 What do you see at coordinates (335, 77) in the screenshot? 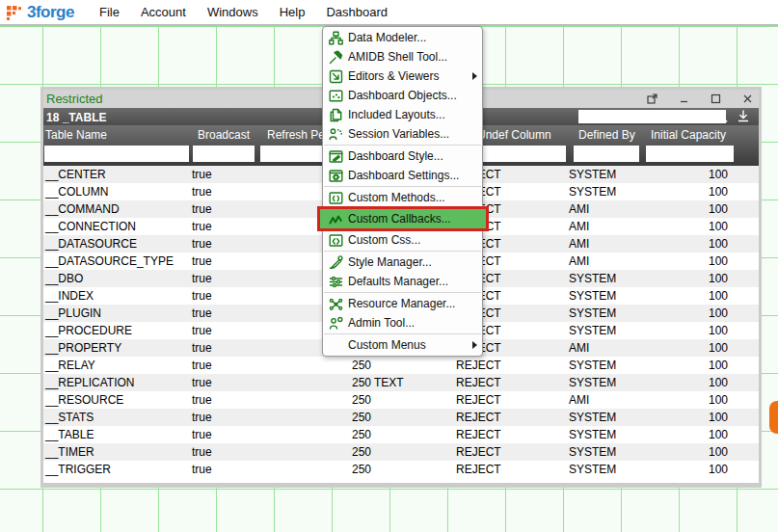
I see `editors-viewers-icon` at bounding box center [335, 77].